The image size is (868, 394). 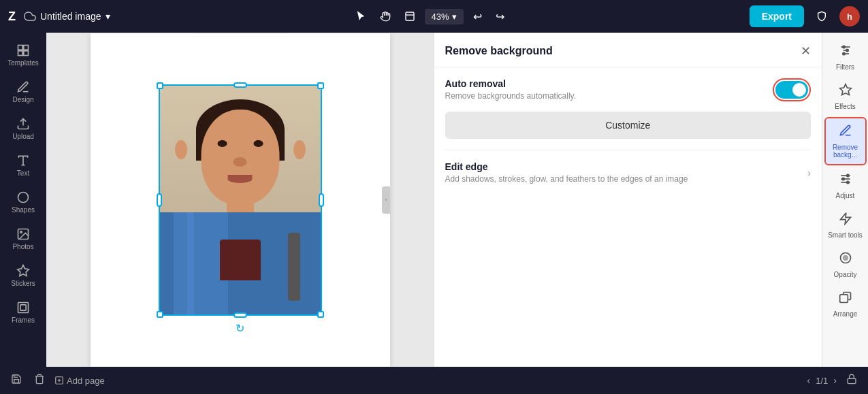 I want to click on edit-edge-section: Edit edge Add shadows, strokes, glow, an…, so click(x=628, y=173).